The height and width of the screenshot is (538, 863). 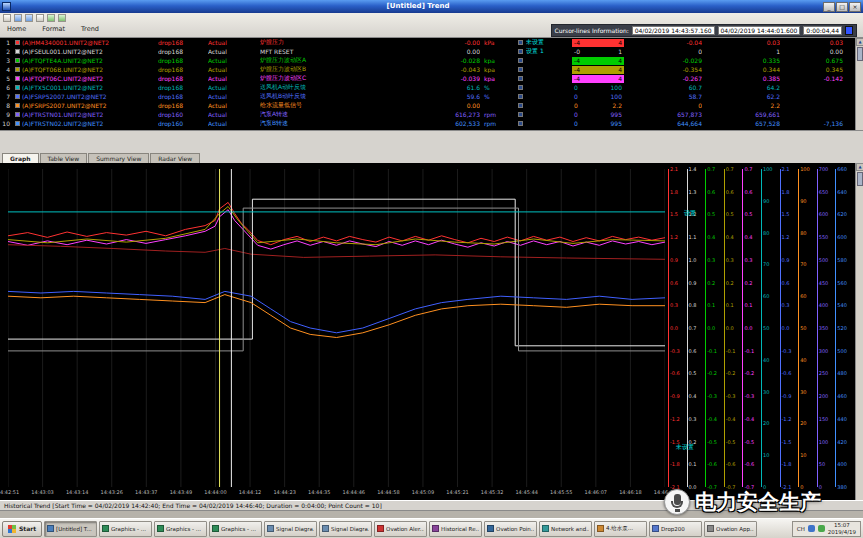 What do you see at coordinates (731, 442) in the screenshot?
I see `y-tick-label: -0.5` at bounding box center [731, 442].